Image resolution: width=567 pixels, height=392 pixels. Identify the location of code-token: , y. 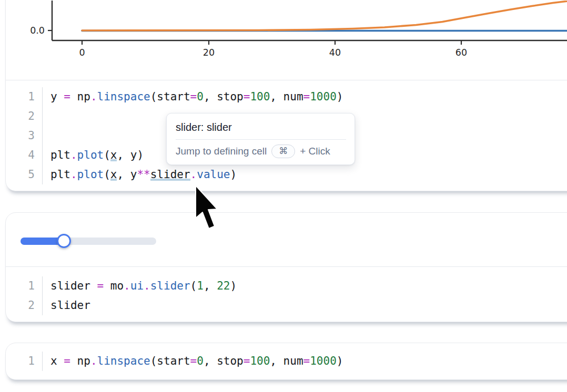
(127, 174).